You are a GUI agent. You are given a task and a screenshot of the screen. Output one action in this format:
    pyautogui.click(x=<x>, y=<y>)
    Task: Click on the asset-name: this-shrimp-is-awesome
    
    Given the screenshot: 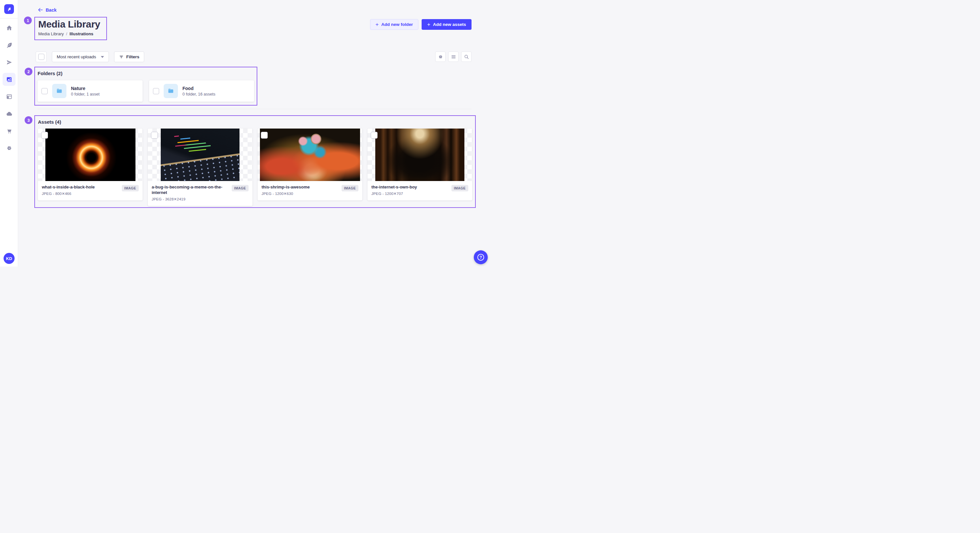 What is the action you would take?
    pyautogui.click(x=287, y=187)
    